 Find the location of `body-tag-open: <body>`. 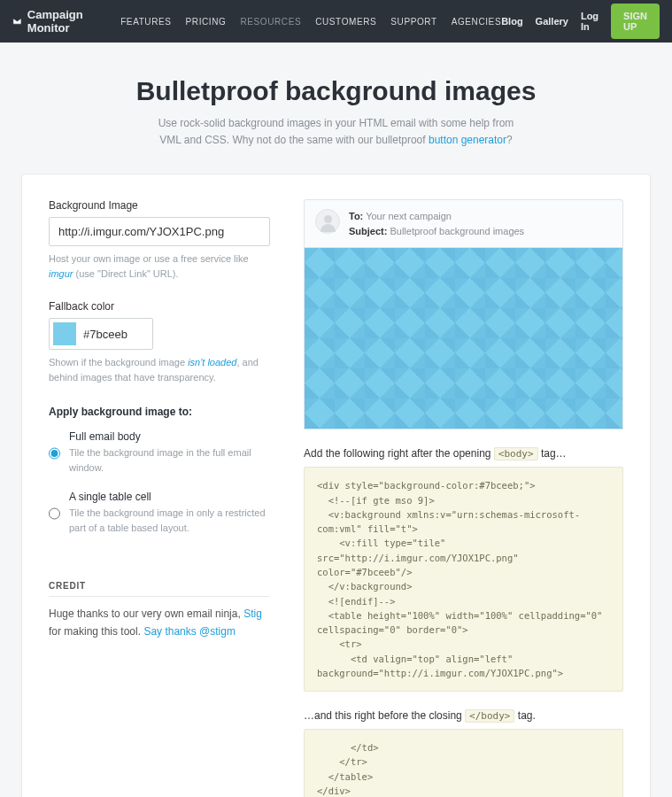

body-tag-open: <body> is located at coordinates (516, 453).